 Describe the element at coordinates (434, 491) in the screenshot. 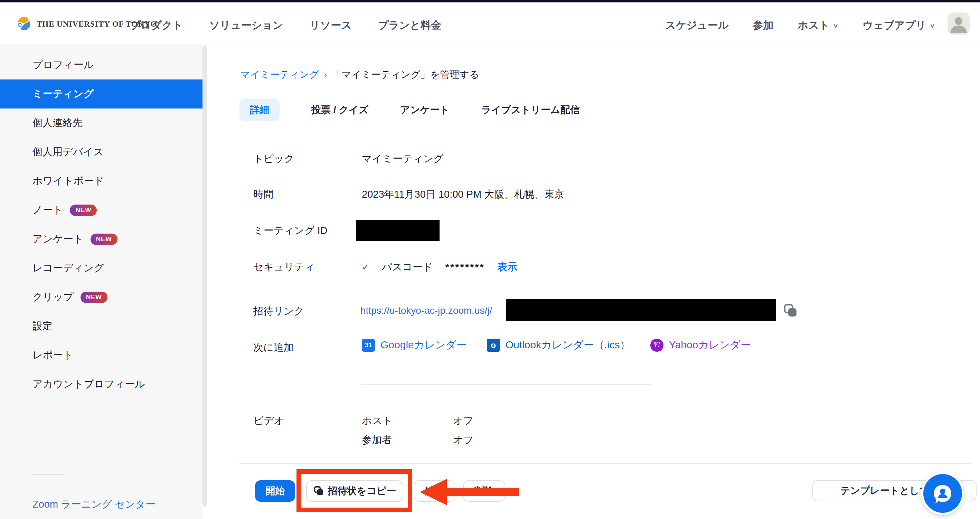

I see `edit-button: 編集` at that location.